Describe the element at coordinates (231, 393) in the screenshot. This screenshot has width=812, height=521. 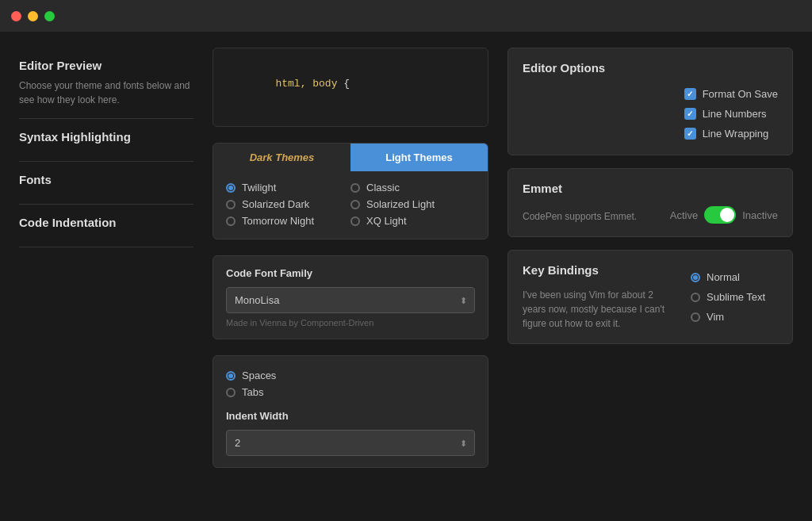
I see `radio-tabs` at that location.